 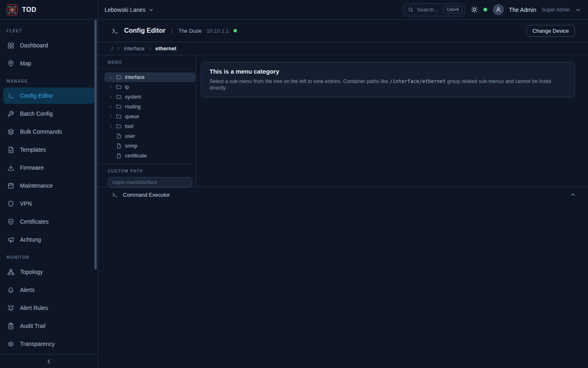 I want to click on sidebar-item-label: VPN, so click(x=26, y=204).